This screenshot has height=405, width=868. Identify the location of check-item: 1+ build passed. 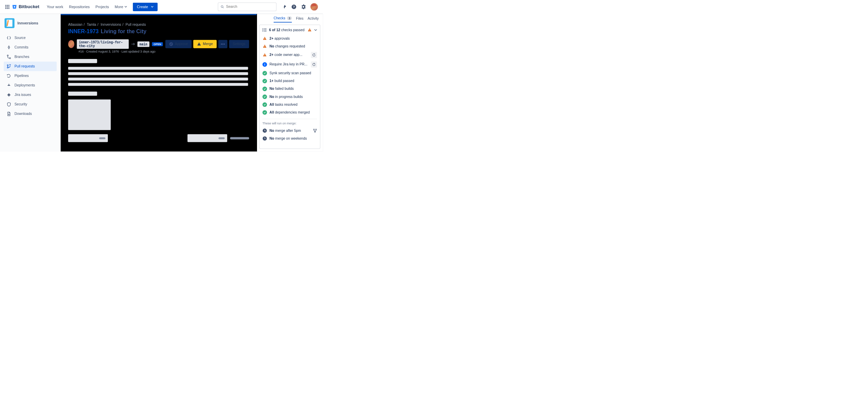
(290, 81).